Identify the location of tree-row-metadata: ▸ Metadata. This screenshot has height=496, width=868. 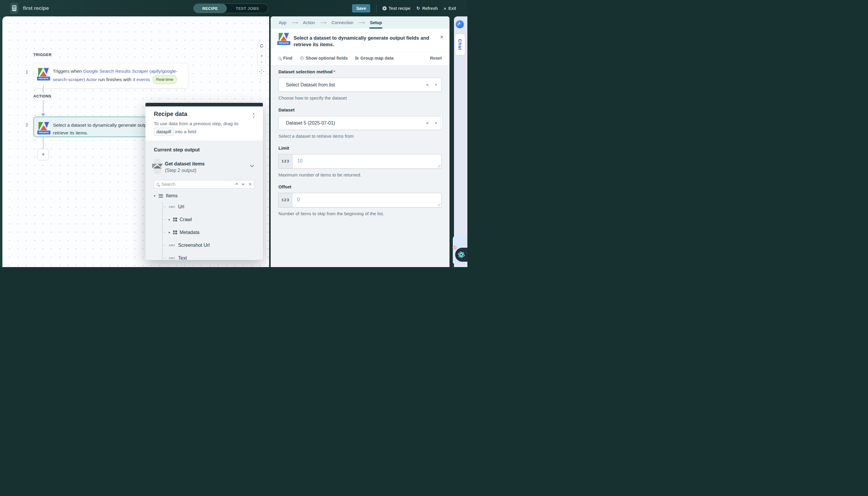
(208, 232).